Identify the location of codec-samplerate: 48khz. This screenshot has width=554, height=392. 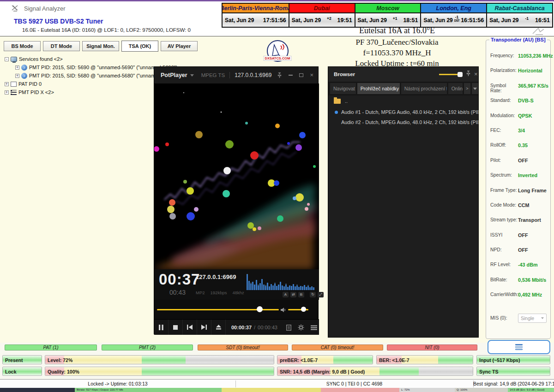
(238, 292).